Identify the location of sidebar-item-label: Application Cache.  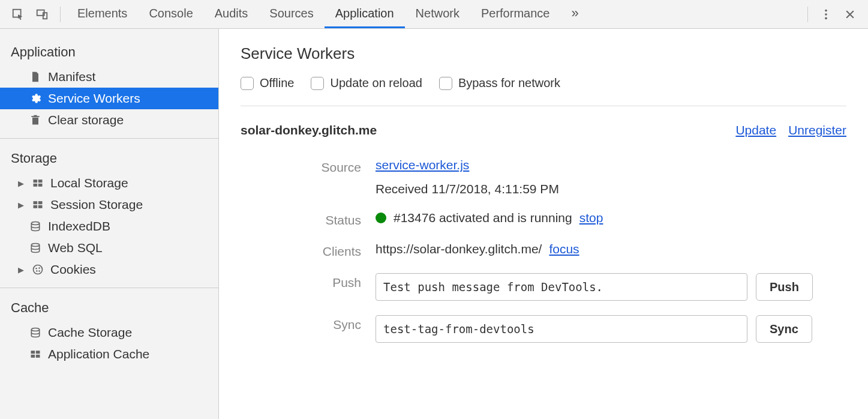
(98, 354).